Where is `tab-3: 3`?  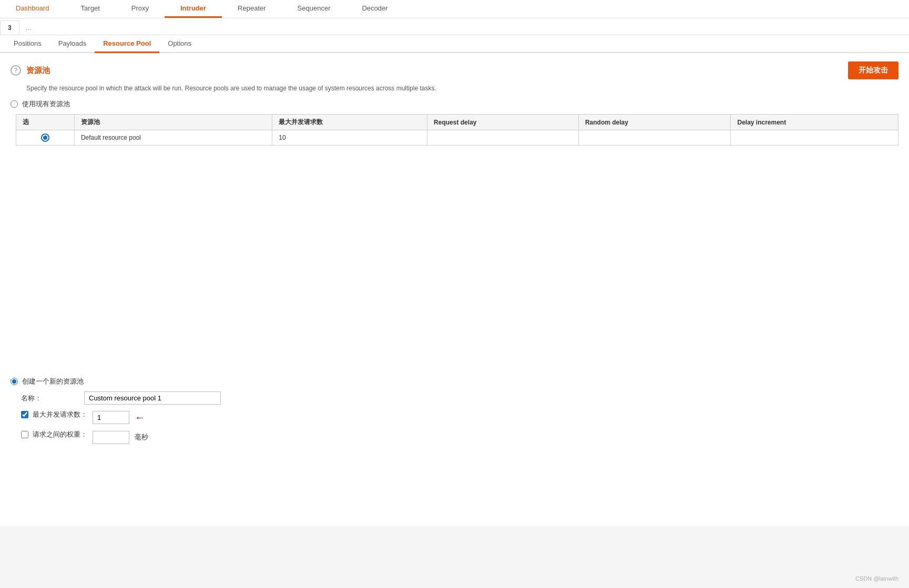
tab-3: 3 is located at coordinates (9, 27).